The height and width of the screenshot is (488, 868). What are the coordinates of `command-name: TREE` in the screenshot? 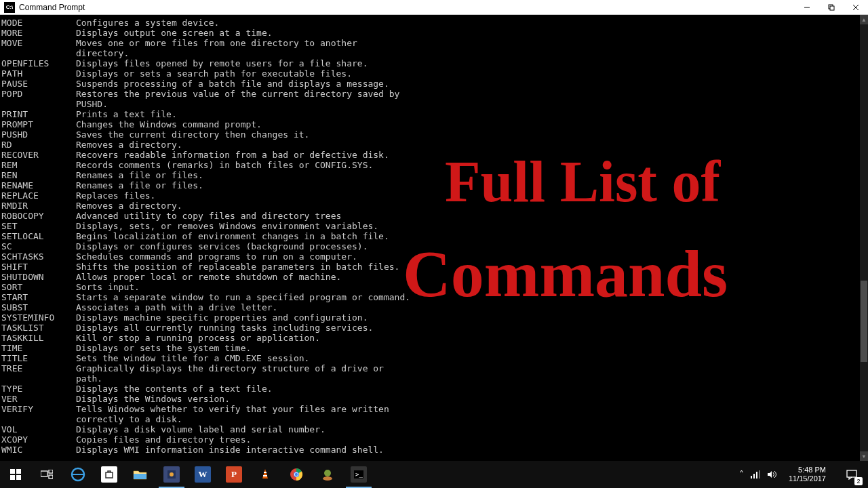 It's located at (39, 369).